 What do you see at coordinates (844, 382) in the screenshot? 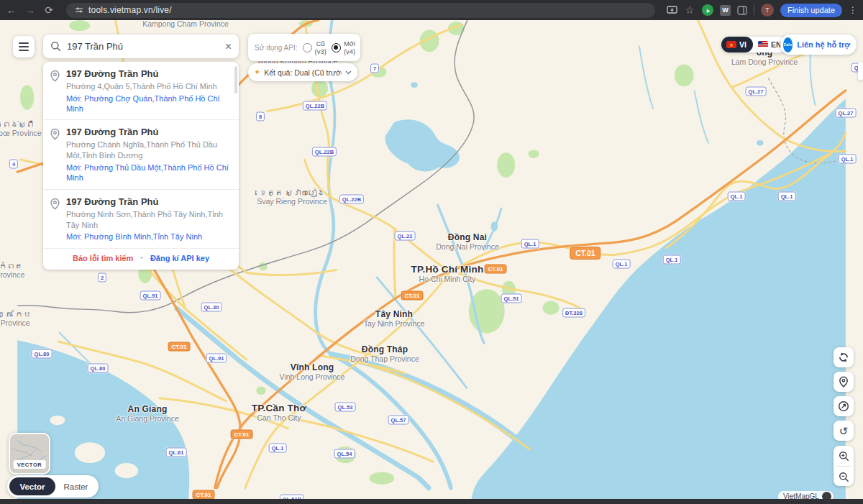
I see `location-pin-icon` at bounding box center [844, 382].